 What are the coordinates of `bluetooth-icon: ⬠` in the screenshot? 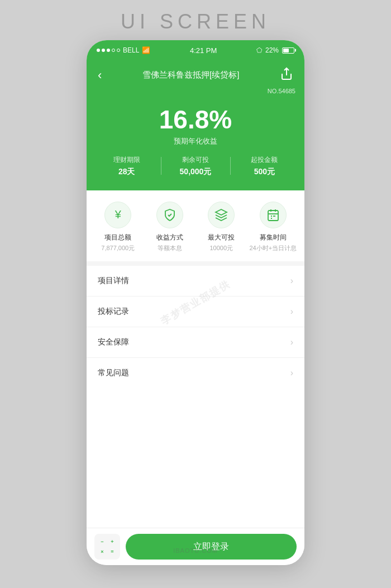 It's located at (259, 50).